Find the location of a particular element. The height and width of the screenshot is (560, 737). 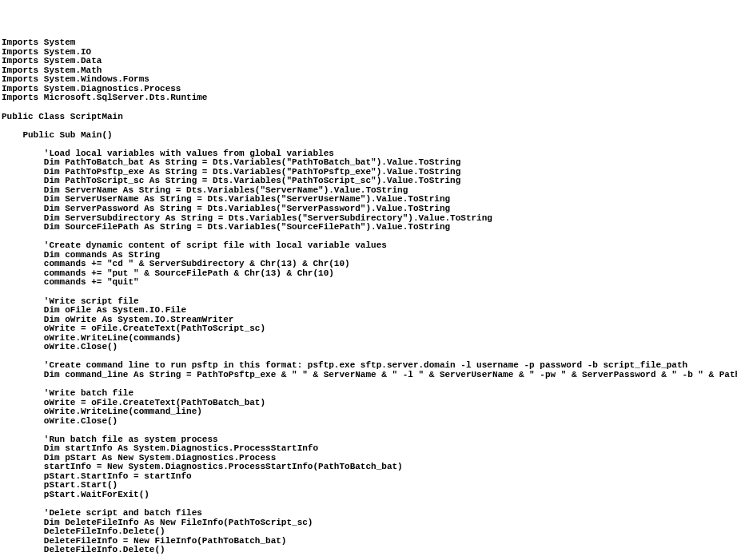

code-line: Dim SourceFilePath As String = Dts.Varia… is located at coordinates (368, 228).